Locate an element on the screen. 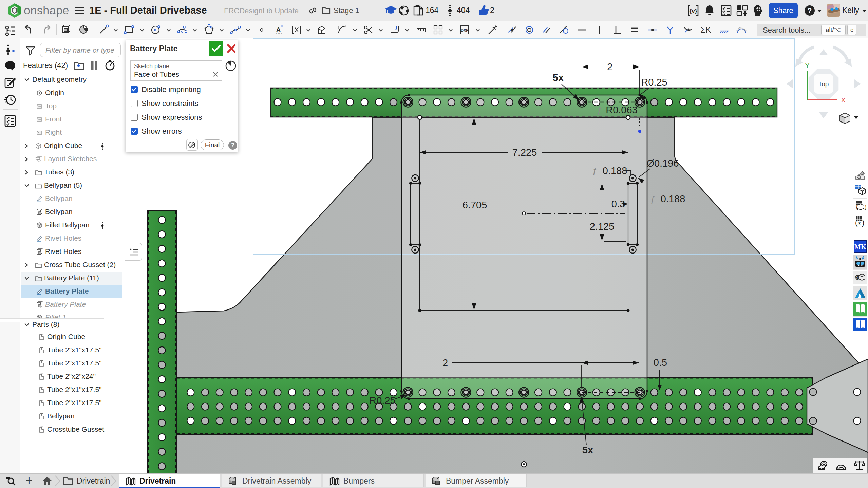 The image size is (868, 488). svg-text: Top is located at coordinates (824, 84).